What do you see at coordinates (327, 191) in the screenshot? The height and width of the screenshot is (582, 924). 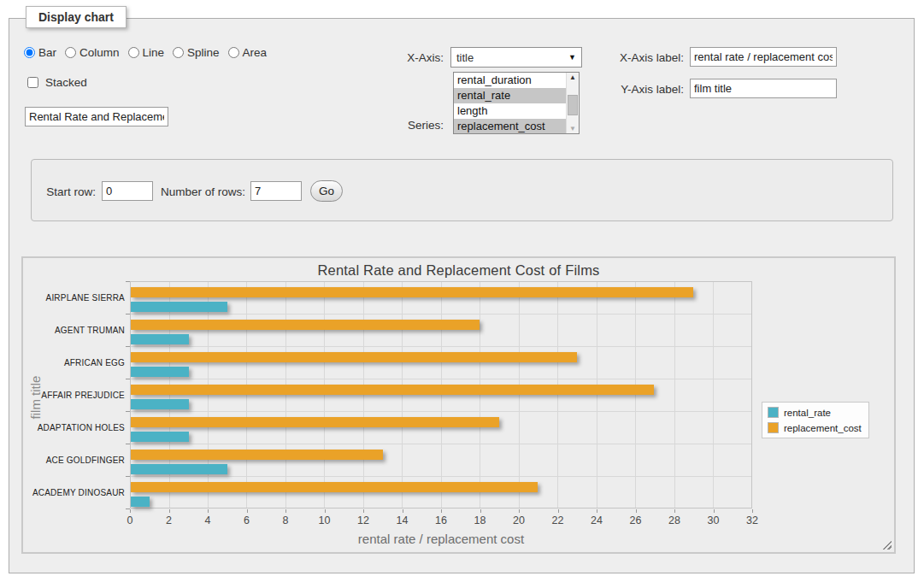 I see `go-button: Go` at bounding box center [327, 191].